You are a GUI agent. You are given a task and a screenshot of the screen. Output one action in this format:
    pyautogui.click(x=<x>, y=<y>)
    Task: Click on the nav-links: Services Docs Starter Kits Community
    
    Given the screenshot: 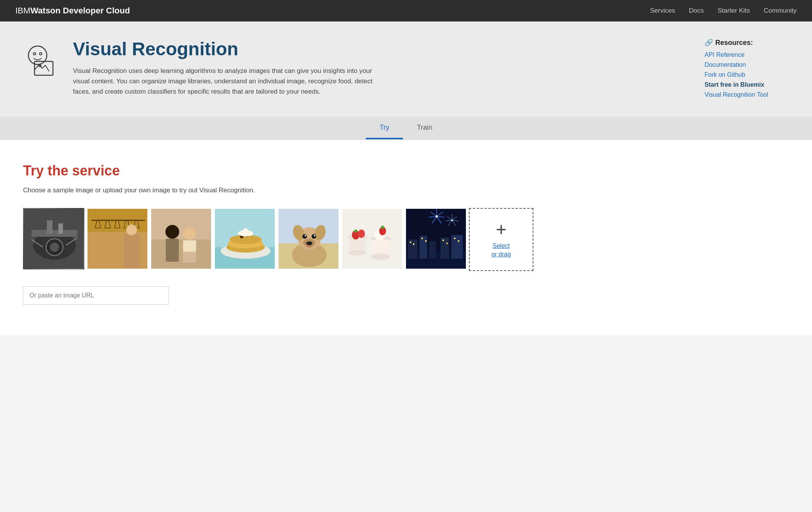 What is the action you would take?
    pyautogui.click(x=723, y=11)
    